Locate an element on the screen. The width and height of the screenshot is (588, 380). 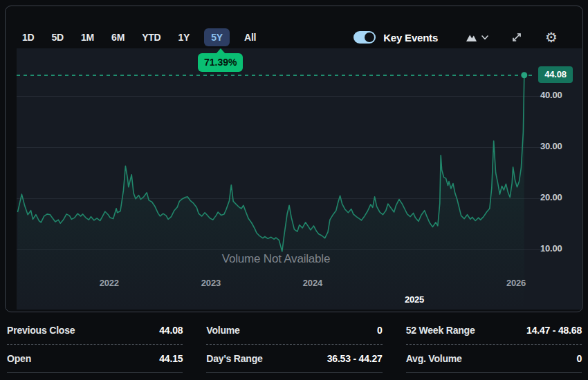
chart-toolbar: 1D5D1M6MYTD1Y5YAll Key Events is located at coordinates (290, 37).